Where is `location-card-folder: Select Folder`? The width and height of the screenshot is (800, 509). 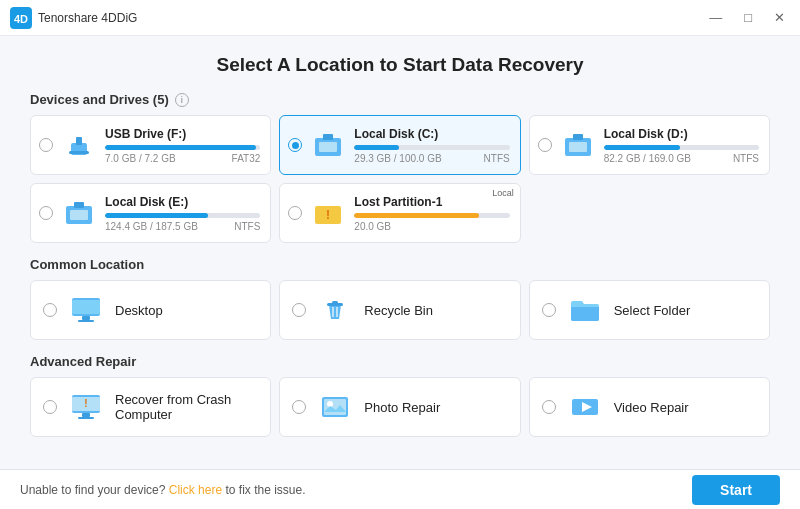 location-card-folder: Select Folder is located at coordinates (650, 310).